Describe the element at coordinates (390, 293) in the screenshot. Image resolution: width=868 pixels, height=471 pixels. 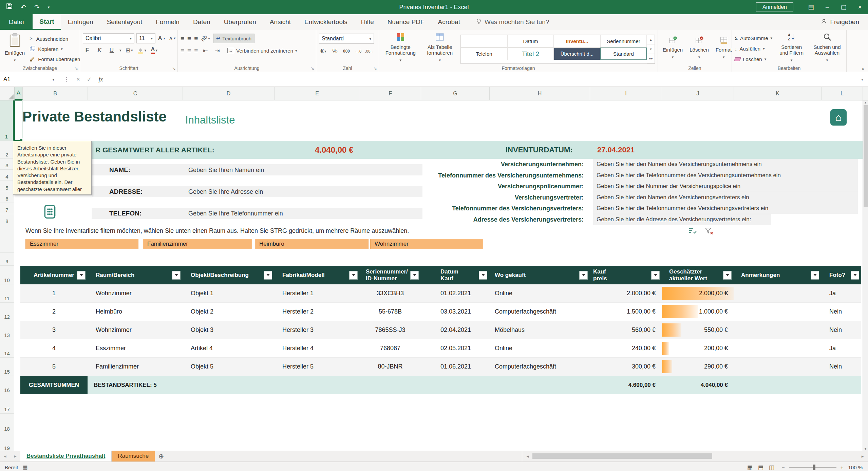
I see `cell-seriennummer: 33XCBH3` at that location.